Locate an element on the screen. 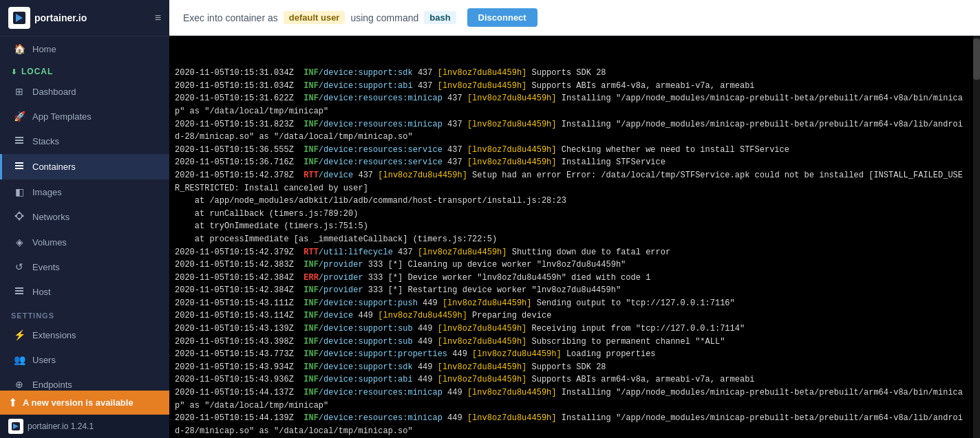 The image size is (980, 438). sidebar-item-host: Host is located at coordinates (85, 292).